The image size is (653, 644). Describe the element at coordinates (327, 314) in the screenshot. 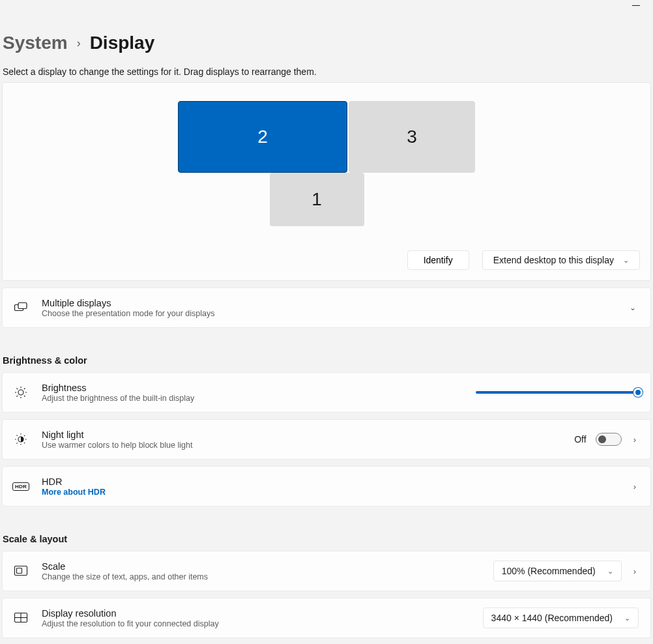

I see `multiple-displays-sub: Choose the presentation mode for your di…` at that location.